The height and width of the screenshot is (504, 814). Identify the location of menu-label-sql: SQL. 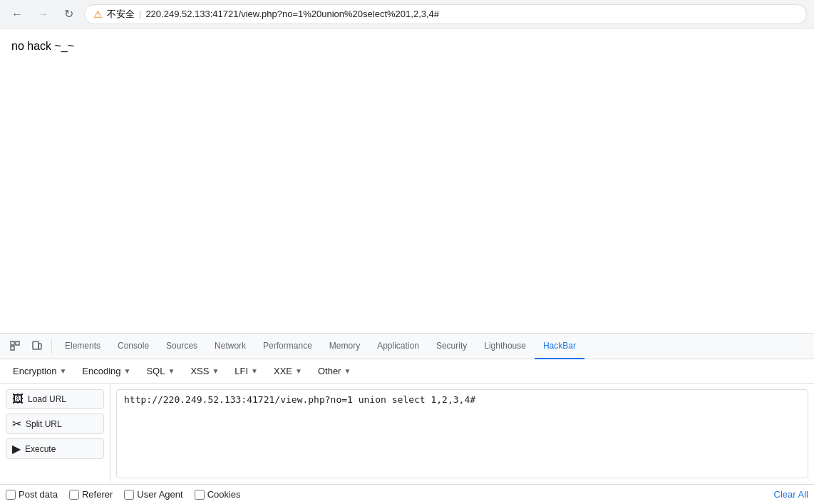
(155, 371).